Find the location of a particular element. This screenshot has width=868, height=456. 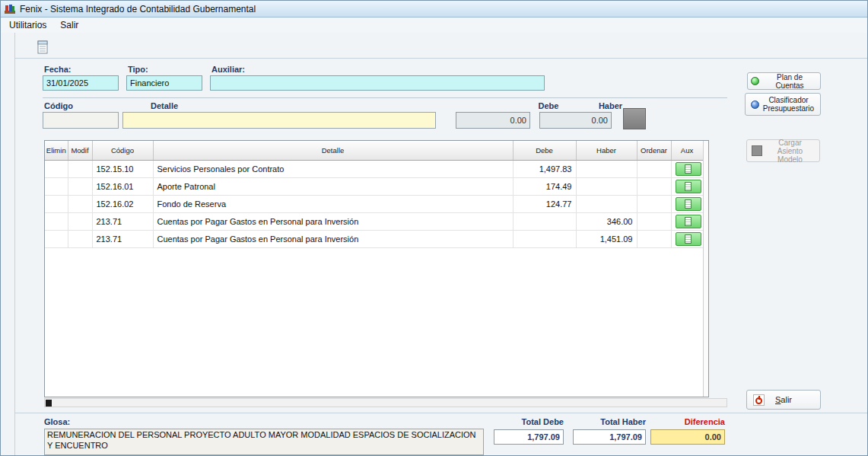

salir-button: Salir is located at coordinates (784, 400).